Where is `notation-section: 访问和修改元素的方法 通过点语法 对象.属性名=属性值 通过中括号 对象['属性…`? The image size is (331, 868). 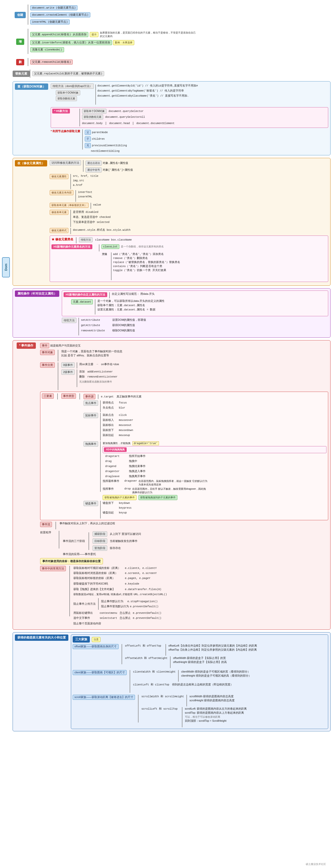 notation-section: 访问和修改元素的方法 通过点语法 对象.属性名=属性值 通过中括号 对象['属性… is located at coordinates (189, 166).